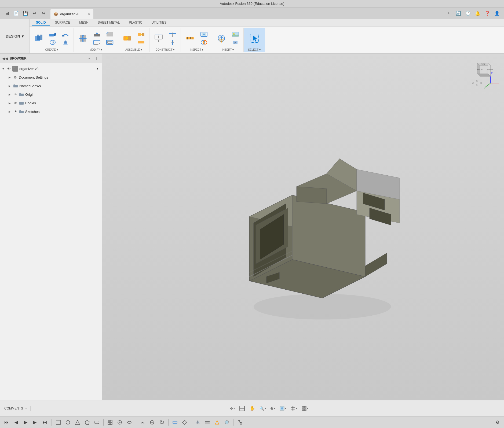 Image resolution: width=504 pixels, height=428 pixels. I want to click on notifications-button: 🔔, so click(478, 13).